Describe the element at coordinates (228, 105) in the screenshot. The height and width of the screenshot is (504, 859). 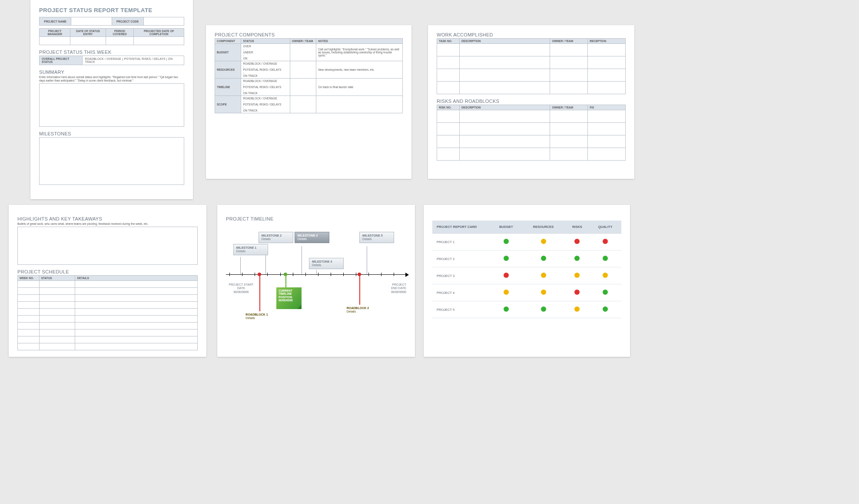
I see `row-scope: SCOPE` at that location.